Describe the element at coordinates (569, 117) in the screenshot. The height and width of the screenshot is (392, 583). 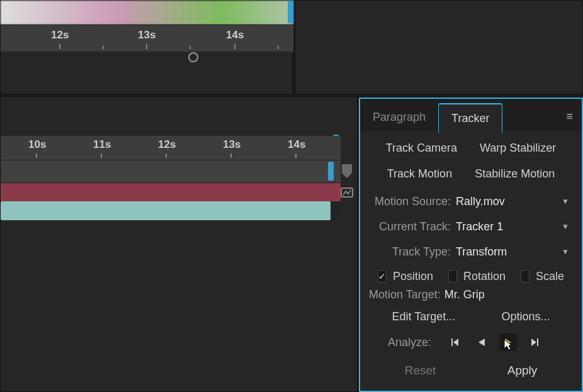
I see `panel-menu-icon: ≡` at that location.